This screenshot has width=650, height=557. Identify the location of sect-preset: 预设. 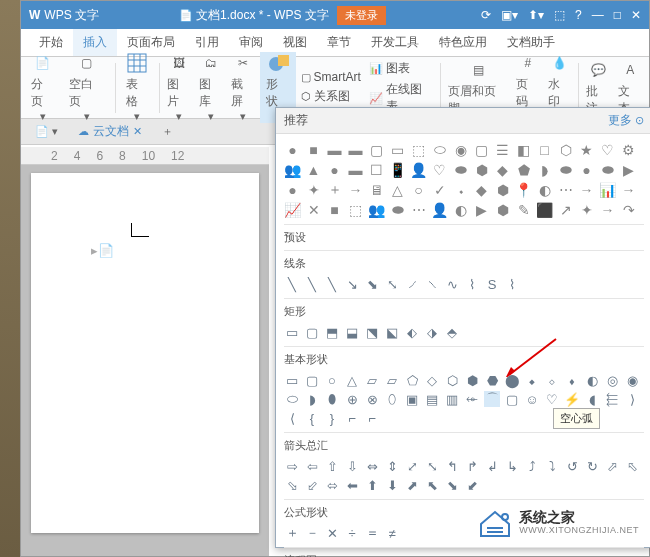
(464, 236).